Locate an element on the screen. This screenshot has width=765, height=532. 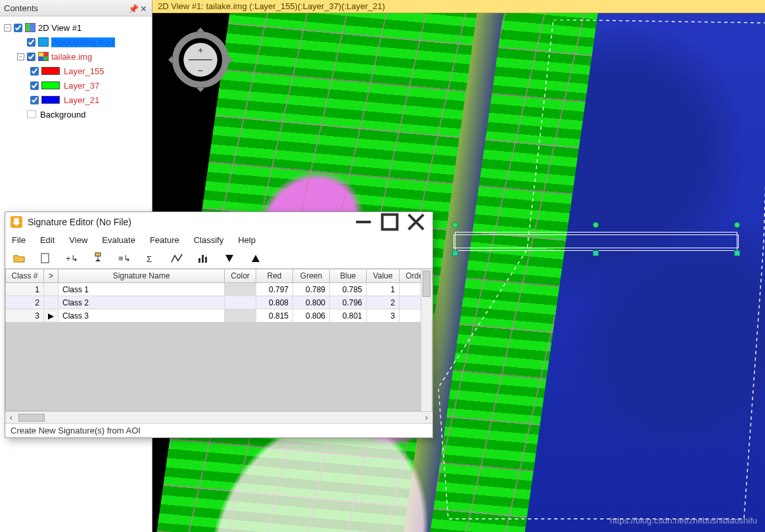
signature-editor-titlebar: Signature Editor (No File) is located at coordinates (219, 222).